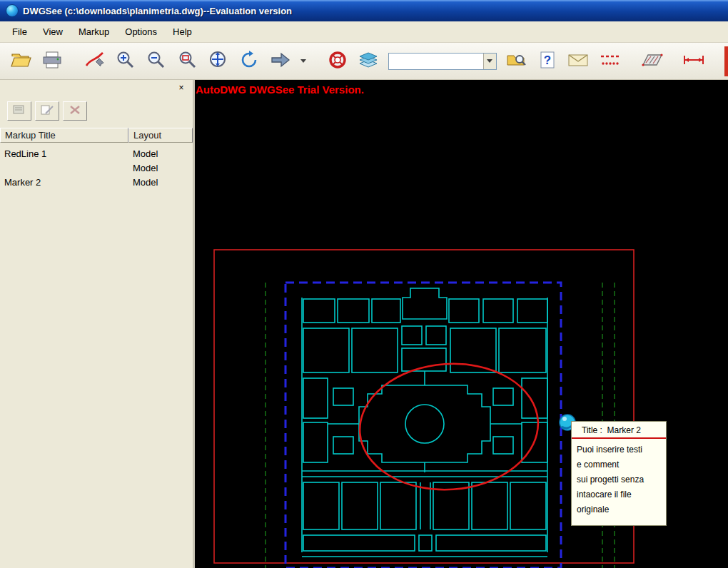 This screenshot has height=568, width=728. I want to click on close-icon: ×, so click(181, 88).